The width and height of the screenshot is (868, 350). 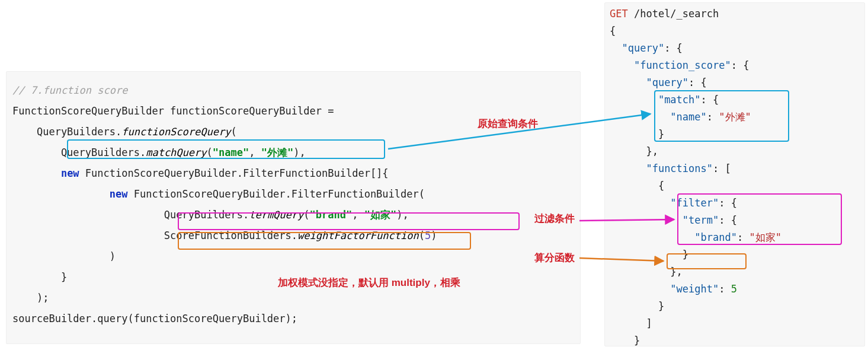 What do you see at coordinates (735, 100) in the screenshot?
I see `dsl-line-match: "match": {` at bounding box center [735, 100].